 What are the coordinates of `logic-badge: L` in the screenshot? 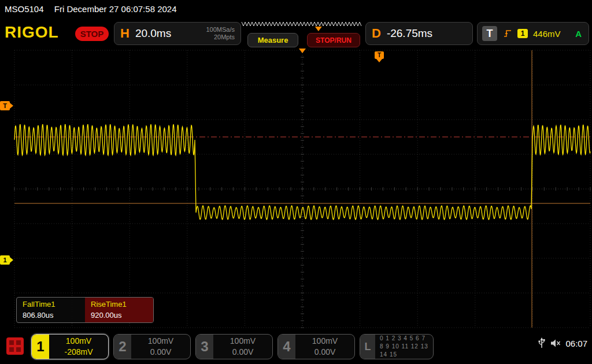 It's located at (368, 347).